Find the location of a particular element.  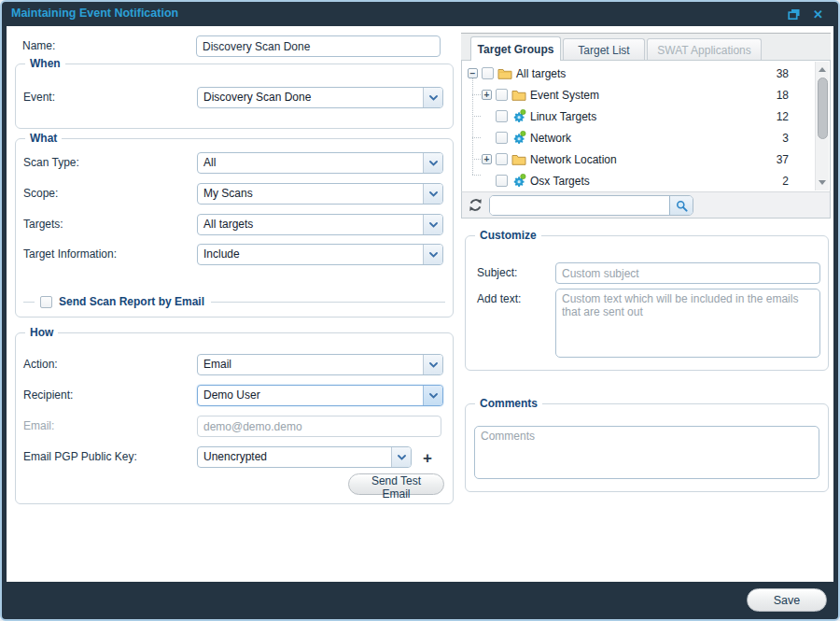

restore-icon is located at coordinates (793, 14).